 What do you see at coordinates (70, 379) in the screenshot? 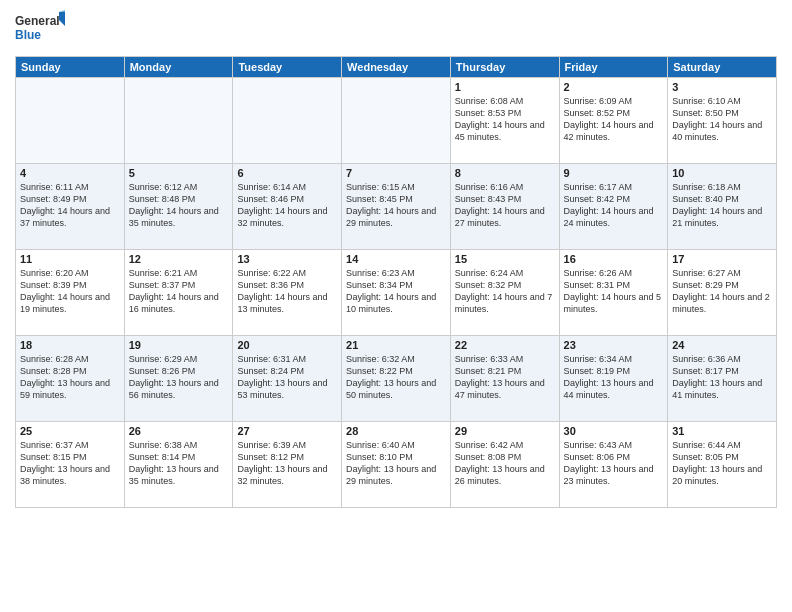
I see `calendar-cell: 18Sunrise: 6:28 AM Sunset: 8:28 PM Dayli…` at bounding box center [70, 379].